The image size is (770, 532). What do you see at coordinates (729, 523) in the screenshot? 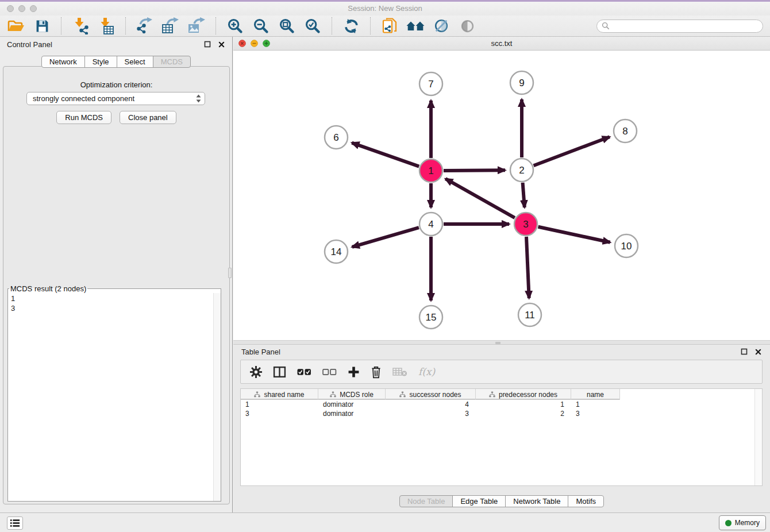
I see `memory-status-dot` at bounding box center [729, 523].